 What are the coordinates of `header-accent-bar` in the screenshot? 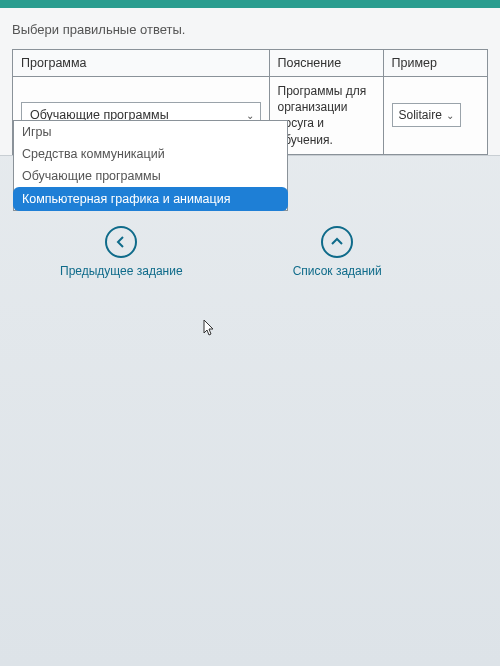 It's located at (250, 4).